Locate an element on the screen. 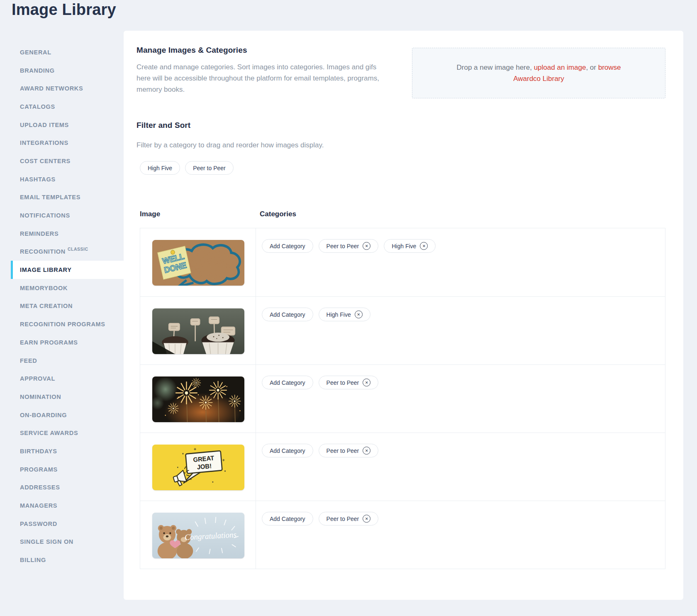 Image resolution: width=697 pixels, height=616 pixels. sidebar-item-award-networks: AWARD NETWORKS is located at coordinates (62, 88).